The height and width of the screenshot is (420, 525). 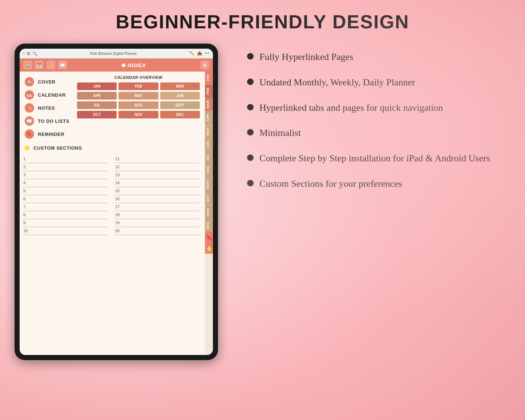 What do you see at coordinates (158, 207) in the screenshot?
I see `line-item-17: 17.` at bounding box center [158, 207].